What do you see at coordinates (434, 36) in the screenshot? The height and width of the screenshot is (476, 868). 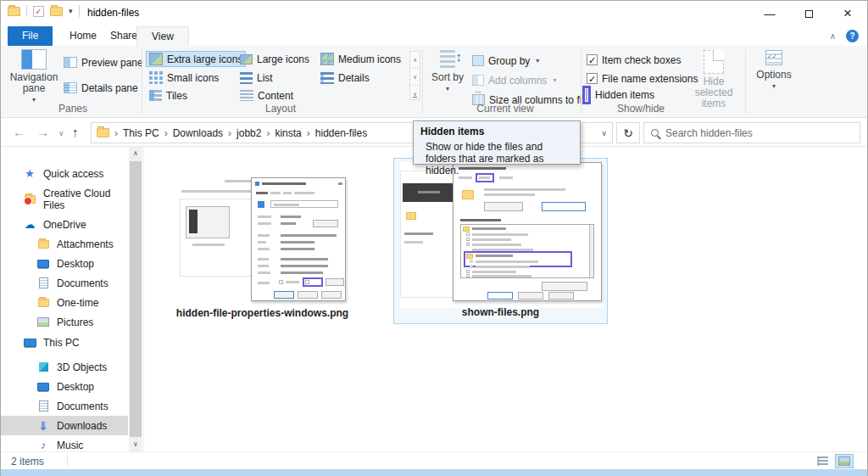 I see `ribbon-tab-row: File Home Share View ∧ ?` at bounding box center [434, 36].